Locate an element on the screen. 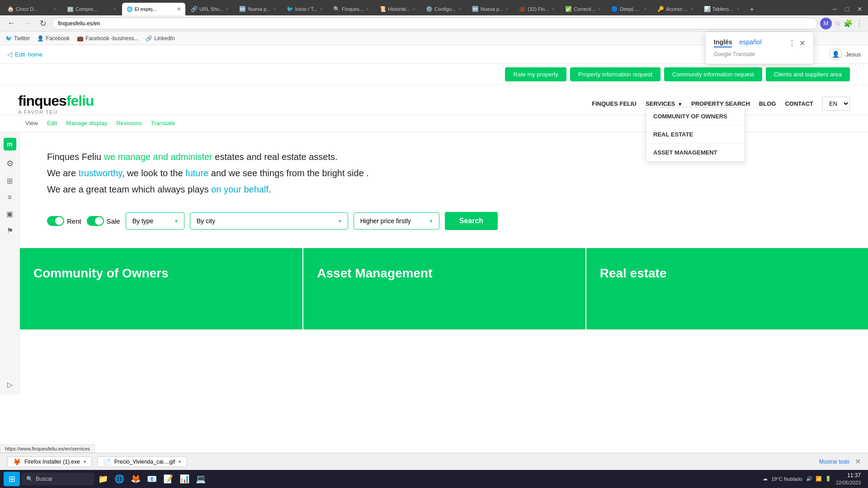  tab-view: View is located at coordinates (32, 124).